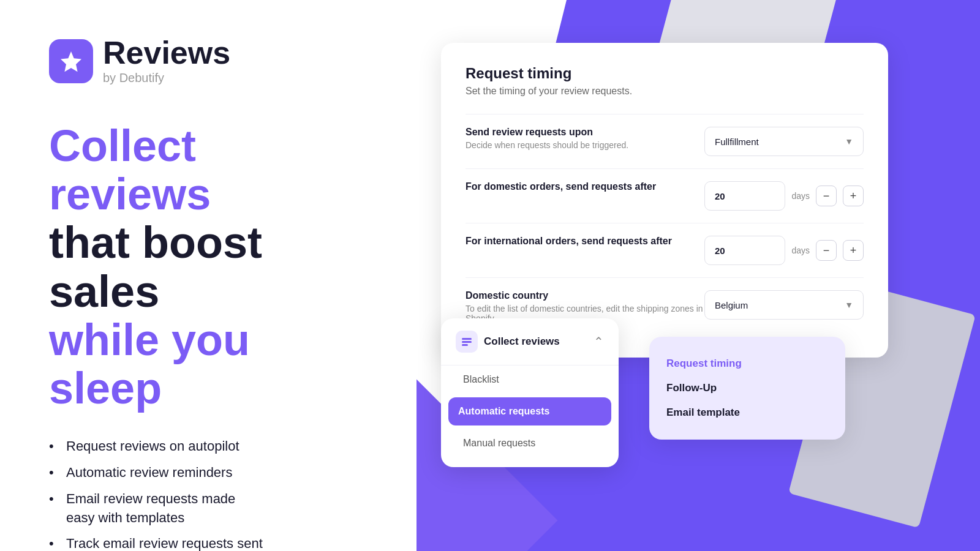 The image size is (980, 551). Describe the element at coordinates (585, 145) in the screenshot. I see `label-desc-trigger: Decide when requests should be triggered…` at that location.